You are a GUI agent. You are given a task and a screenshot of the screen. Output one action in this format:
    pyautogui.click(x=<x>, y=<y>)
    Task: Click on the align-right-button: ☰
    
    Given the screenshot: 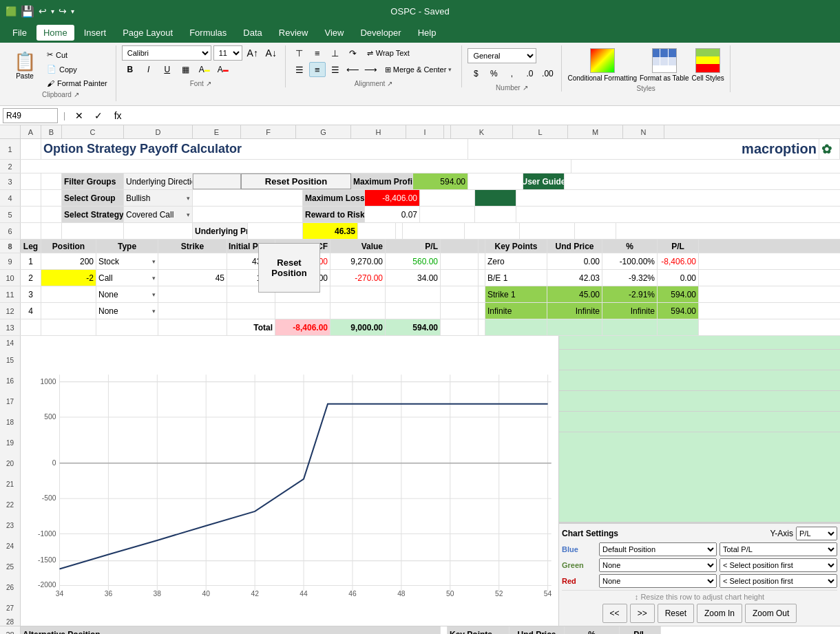 What is the action you would take?
    pyautogui.click(x=335, y=70)
    